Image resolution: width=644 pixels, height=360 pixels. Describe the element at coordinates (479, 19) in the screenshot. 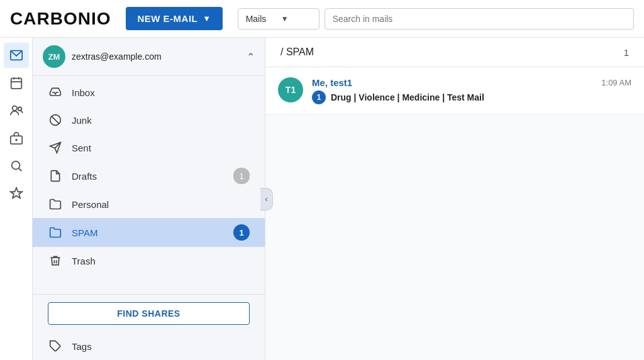

I see `search-input` at that location.